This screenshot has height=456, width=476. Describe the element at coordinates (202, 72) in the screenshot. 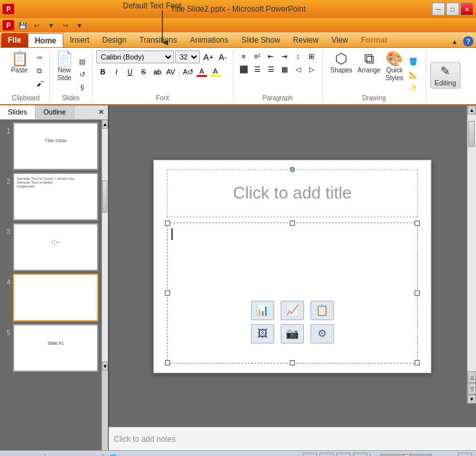

I see `font-color-button: A` at that location.